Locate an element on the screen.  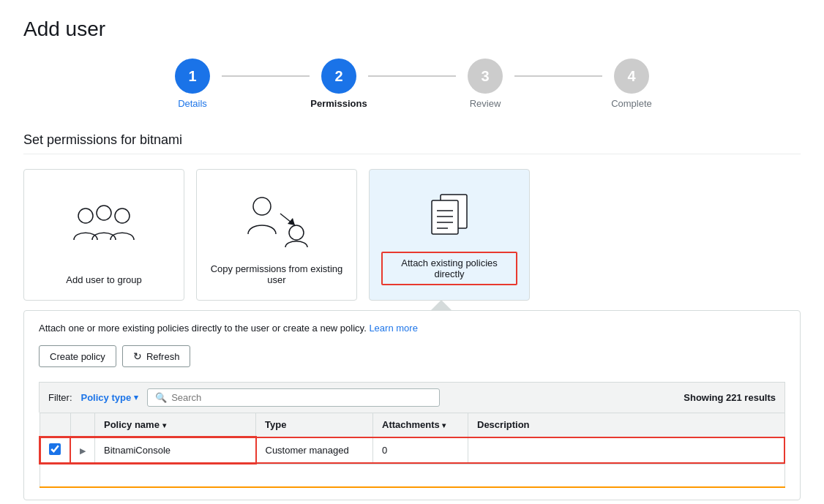
th-policy-name: Policy name ▾ is located at coordinates (176, 426).